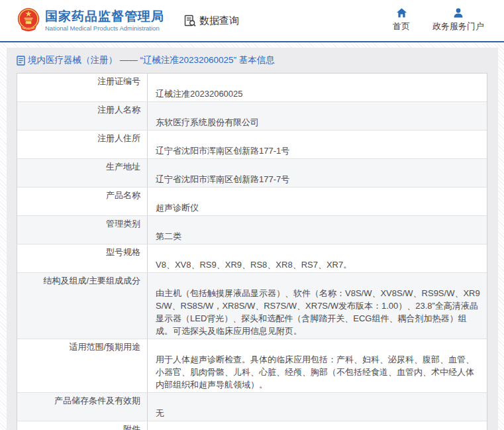 The image size is (504, 430). Describe the element at coordinates (168, 236) in the screenshot. I see `row-value-text: 第二类` at that location.